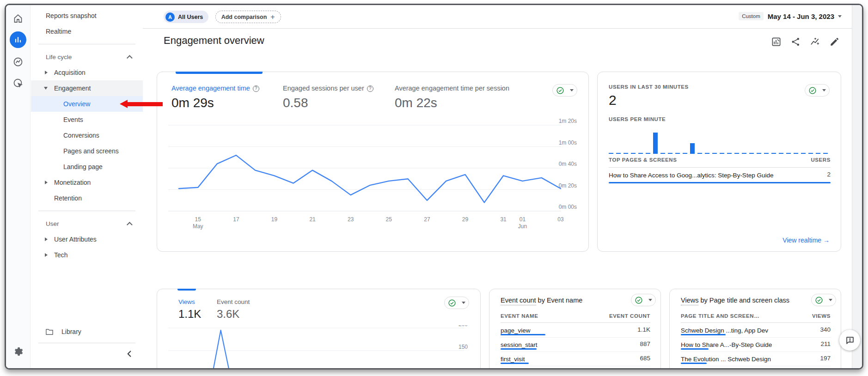 Image resolution: width=868 pixels, height=376 pixels. Describe the element at coordinates (649, 87) in the screenshot. I see `realtime-title: USERS IN LAST 30 MINUTES` at that location.